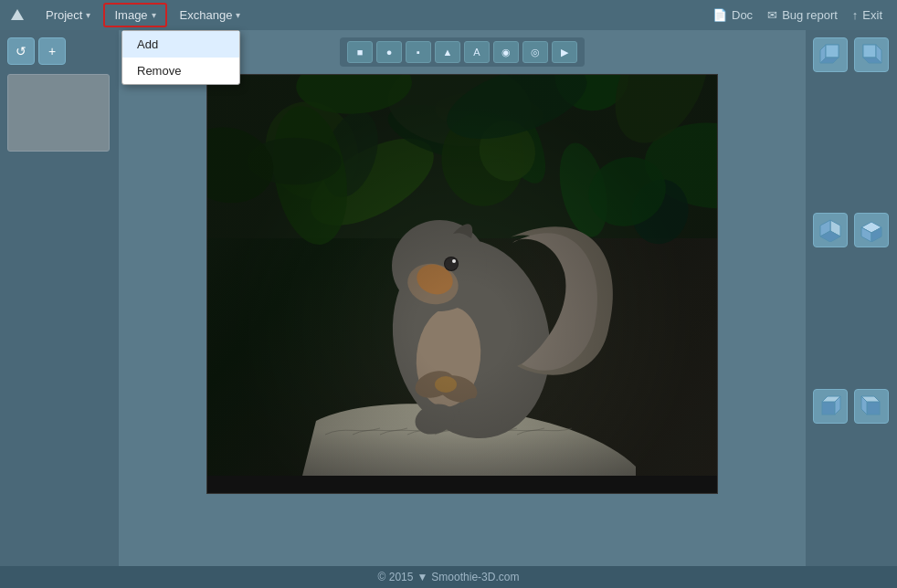  What do you see at coordinates (88, 15) in the screenshot?
I see `project-chevron: ▾` at bounding box center [88, 15].